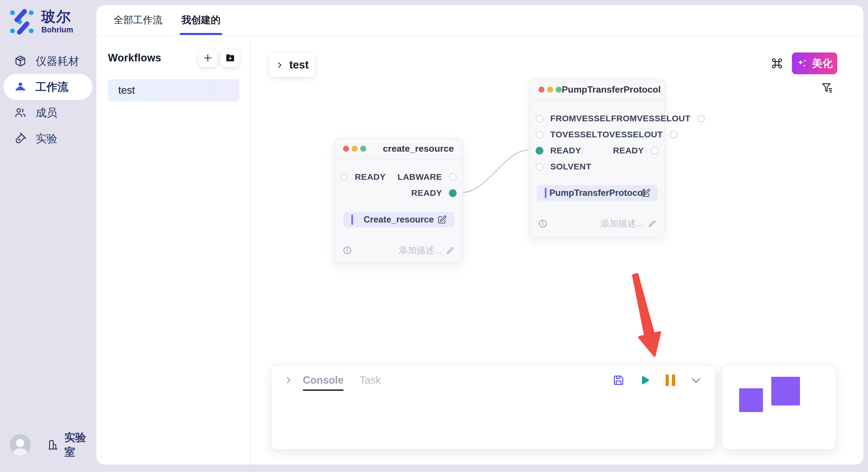  What do you see at coordinates (420, 177) in the screenshot?
I see `port-label: LABWARE` at bounding box center [420, 177].